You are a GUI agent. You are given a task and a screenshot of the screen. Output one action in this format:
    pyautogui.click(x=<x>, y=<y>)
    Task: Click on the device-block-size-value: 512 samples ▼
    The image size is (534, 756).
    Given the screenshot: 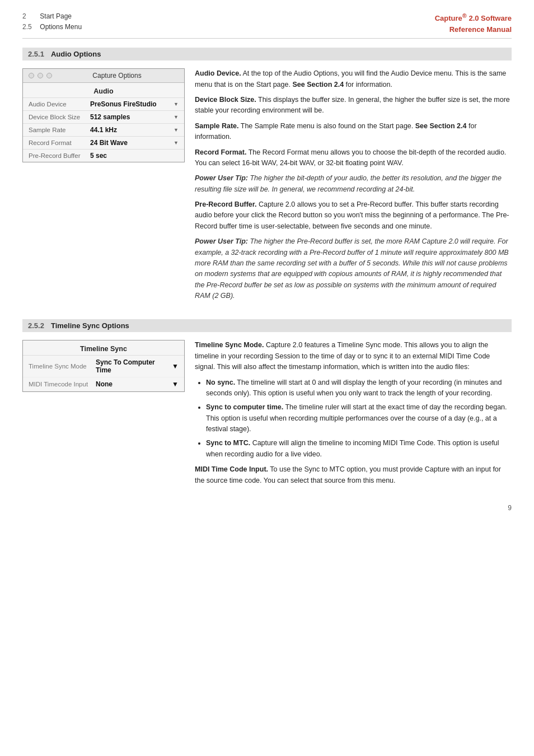 What is the action you would take?
    pyautogui.click(x=134, y=117)
    